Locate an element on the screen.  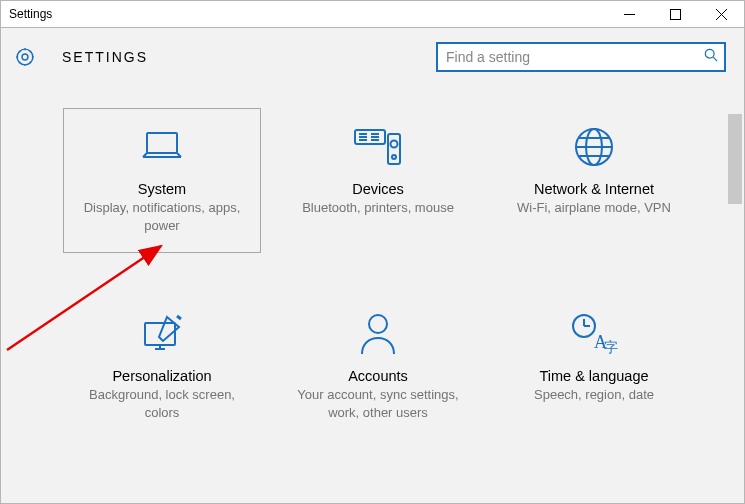
search-container is located at coordinates (581, 57).